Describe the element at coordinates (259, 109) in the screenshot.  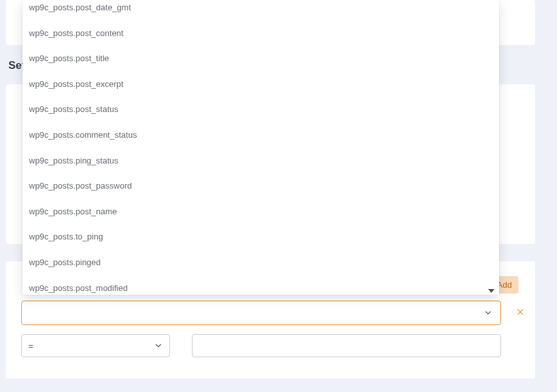
I see `dropdown-option: wp9c_posts.post_status` at that location.